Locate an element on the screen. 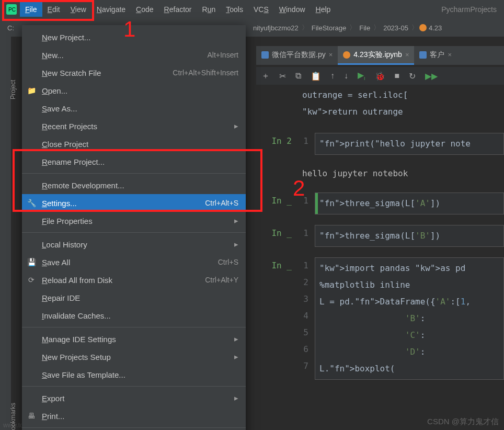 The width and height of the screenshot is (504, 430). save-icon: 💾 is located at coordinates (31, 262).